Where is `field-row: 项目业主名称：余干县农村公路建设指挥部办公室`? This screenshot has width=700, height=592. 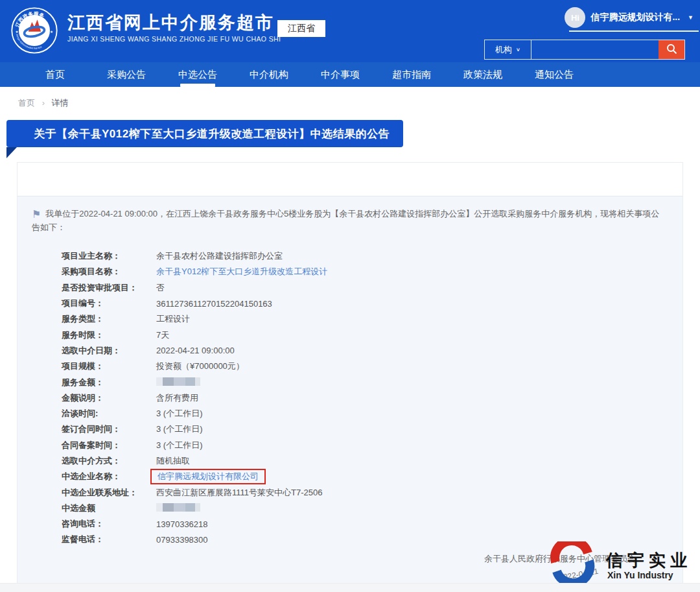
field-row: 项目业主名称：余干县农村公路建设指挥部办公室 is located at coordinates (372, 256).